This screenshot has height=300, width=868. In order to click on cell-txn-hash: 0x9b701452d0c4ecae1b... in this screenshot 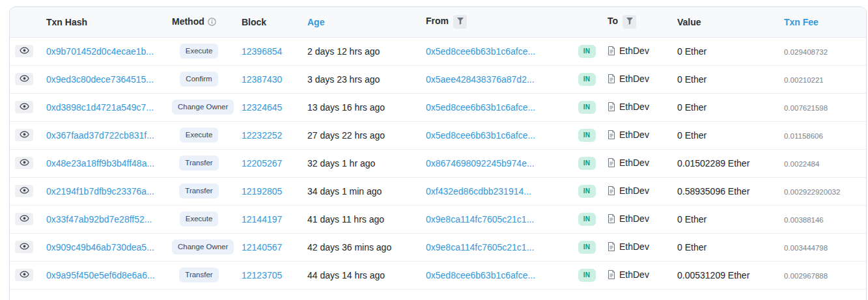, I will do `click(102, 51)`.